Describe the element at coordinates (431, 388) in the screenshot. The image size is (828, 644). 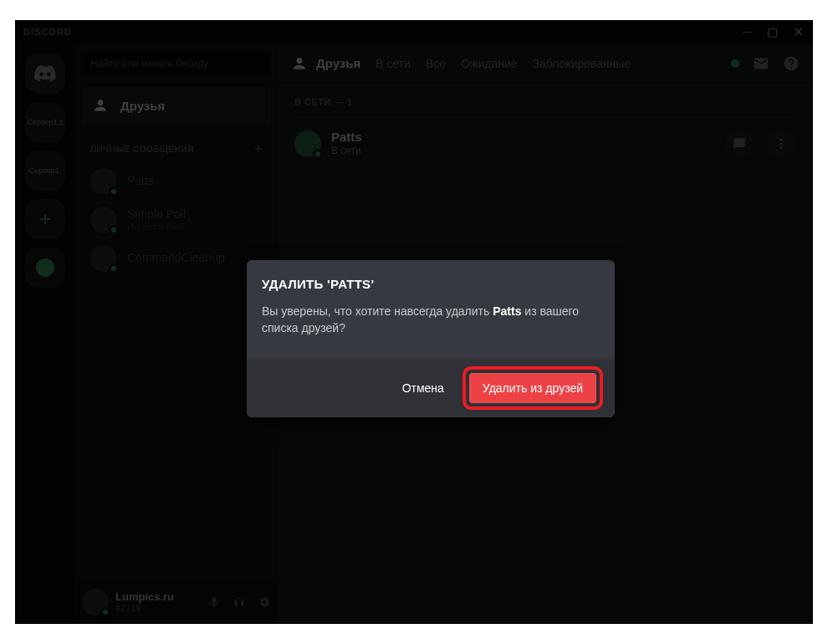
I see `modal-footer: Отмена Удалить из друзей` at that location.